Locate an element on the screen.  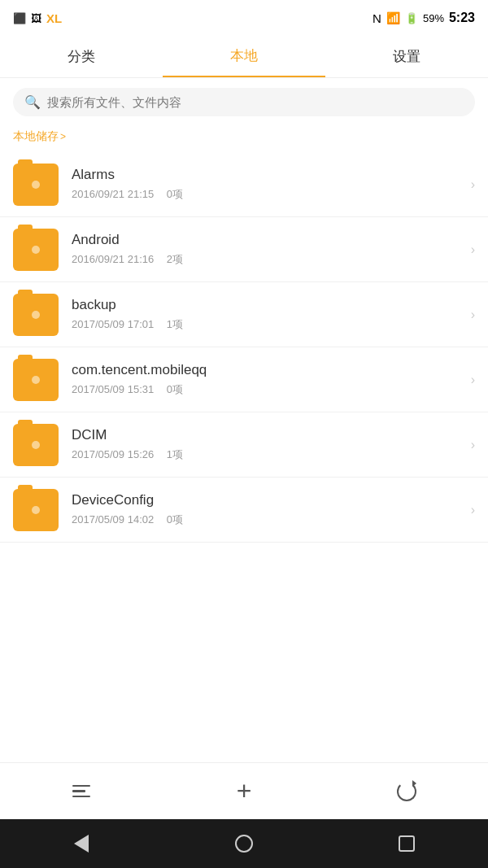
battery-icon: 🔋 is located at coordinates (412, 18).